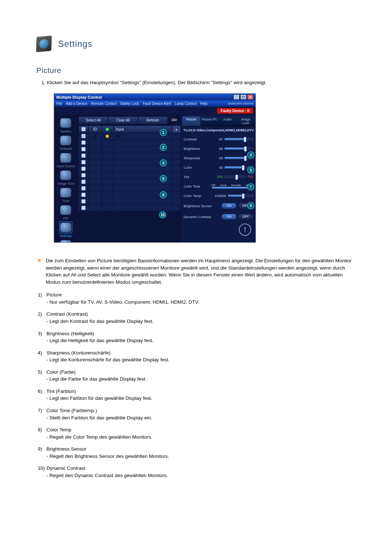 The width and height of the screenshot is (392, 554). What do you see at coordinates (229, 217) in the screenshot?
I see `dynamic-contrast-on: ON` at bounding box center [229, 217].